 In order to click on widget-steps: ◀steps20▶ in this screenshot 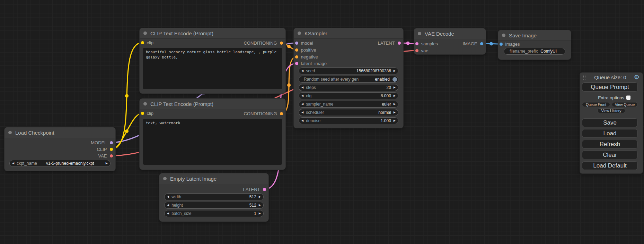, I will do `click(349, 88)`.